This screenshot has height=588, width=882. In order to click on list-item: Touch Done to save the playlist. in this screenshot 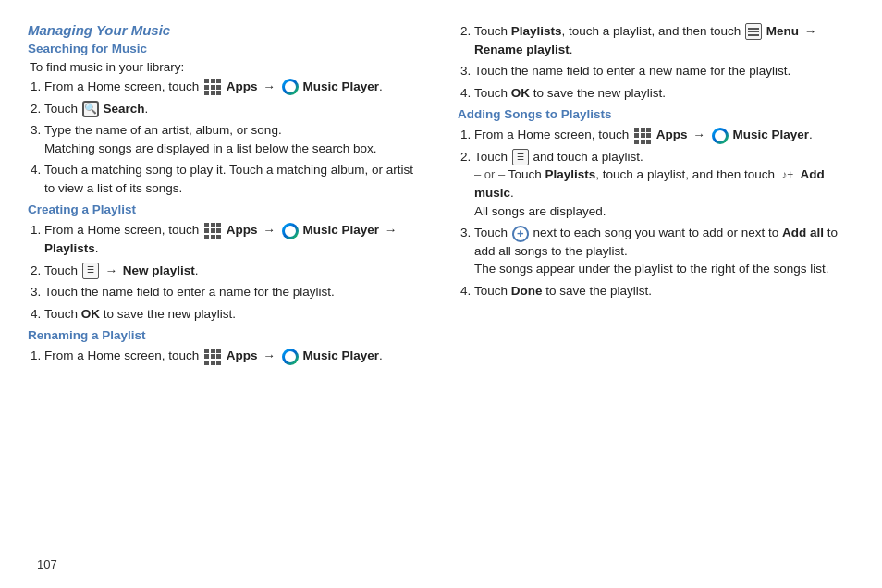, I will do `click(664, 291)`.